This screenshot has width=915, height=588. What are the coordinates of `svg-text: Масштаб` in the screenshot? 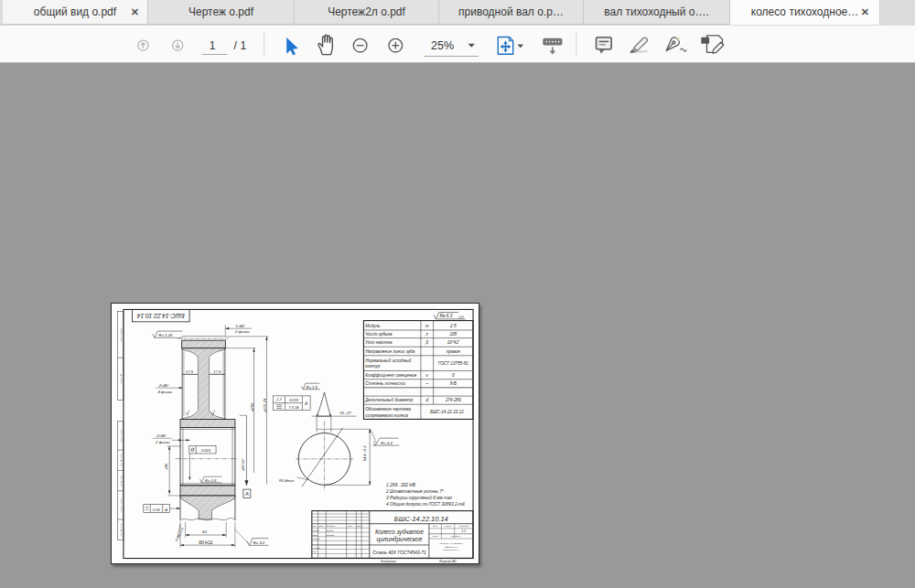 It's located at (463, 526).